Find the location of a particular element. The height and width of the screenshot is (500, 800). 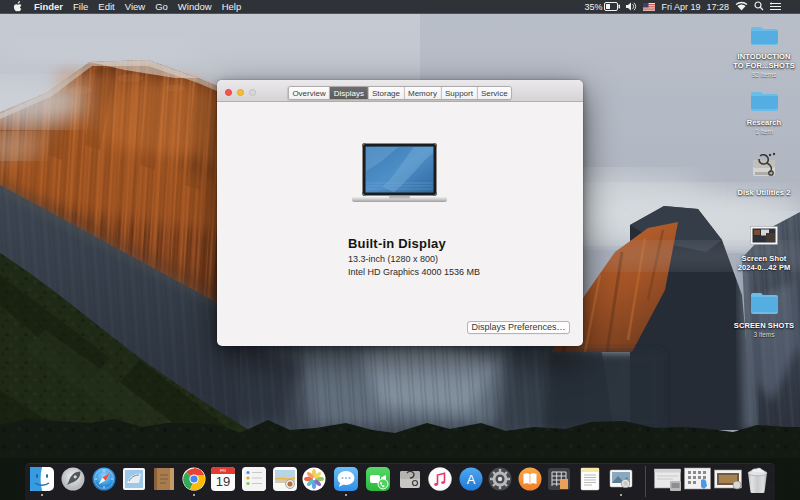

svg-text: FRI is located at coordinates (223, 471).